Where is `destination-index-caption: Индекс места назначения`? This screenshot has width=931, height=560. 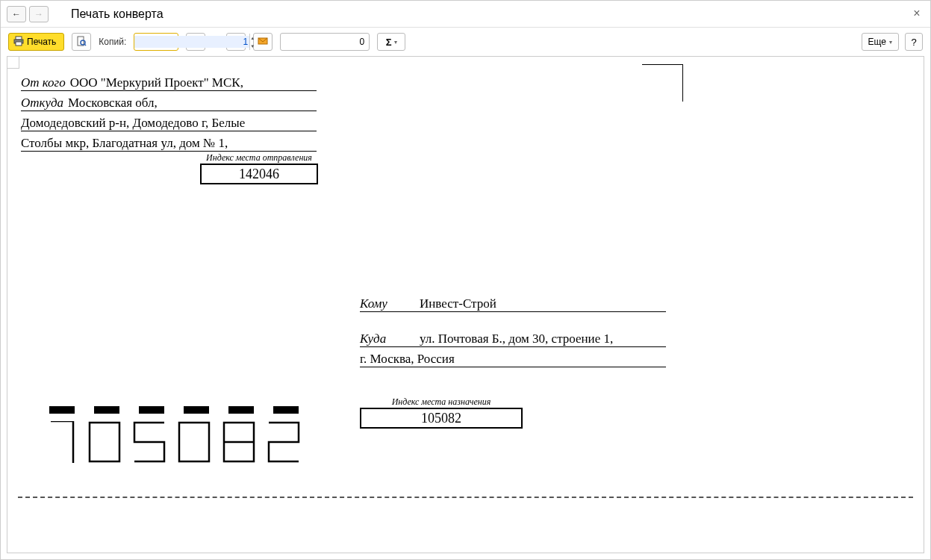 destination-index-caption: Индекс места назначения is located at coordinates (441, 402).